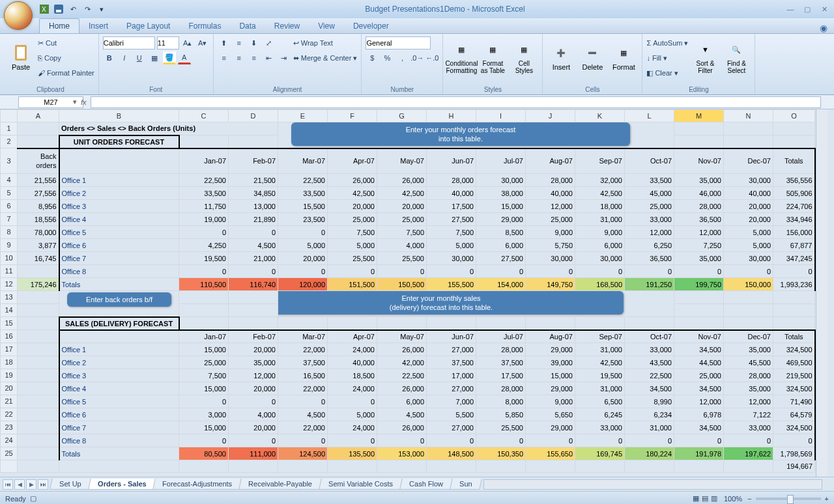  I want to click on data-cell: 39,000, so click(551, 363).